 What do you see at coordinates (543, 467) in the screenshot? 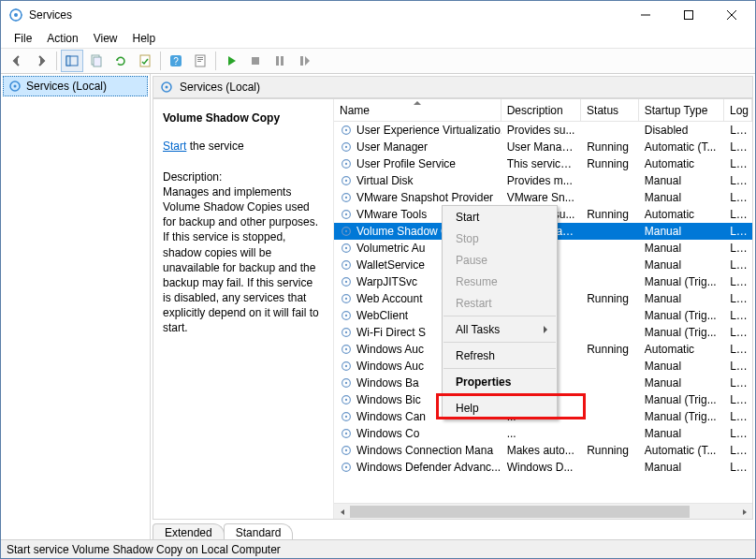
I see `service-row: Windows Defender Advanc...Windows D...Ma…` at bounding box center [543, 467].